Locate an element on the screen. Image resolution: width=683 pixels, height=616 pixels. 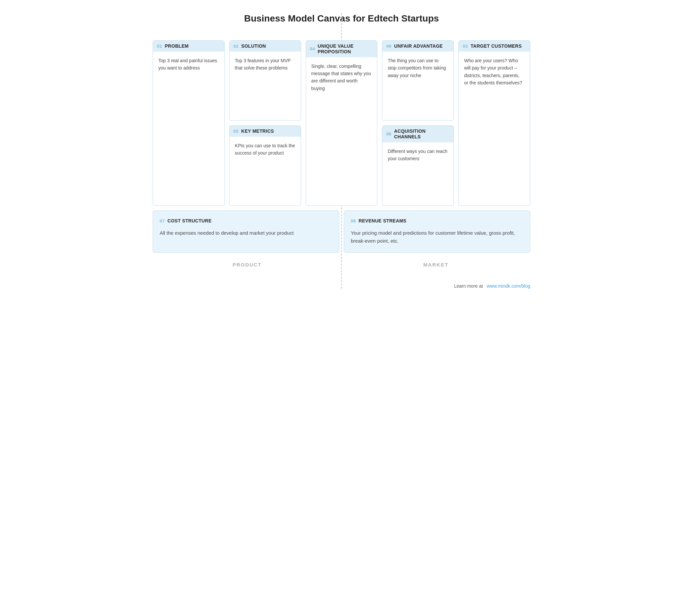
acquisition-channels-body: Different ways you can reach your custom… is located at coordinates (418, 174).